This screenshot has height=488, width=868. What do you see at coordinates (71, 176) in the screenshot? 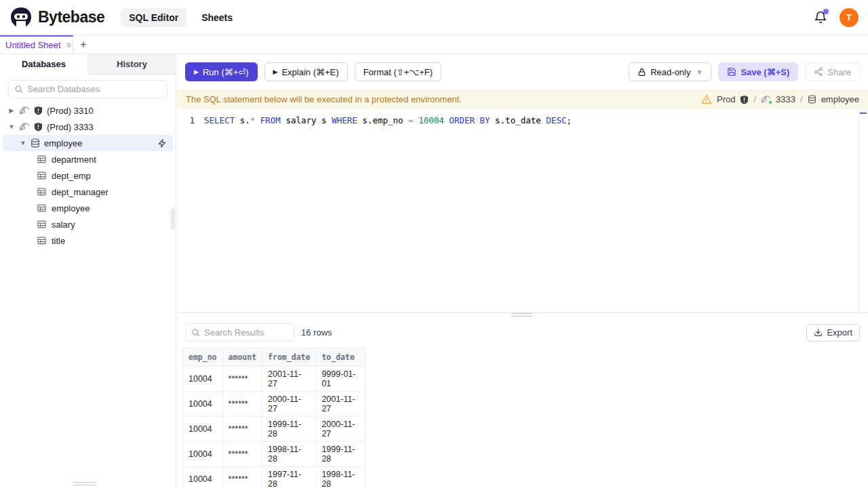
I see `table-label: dept_emp` at bounding box center [71, 176].